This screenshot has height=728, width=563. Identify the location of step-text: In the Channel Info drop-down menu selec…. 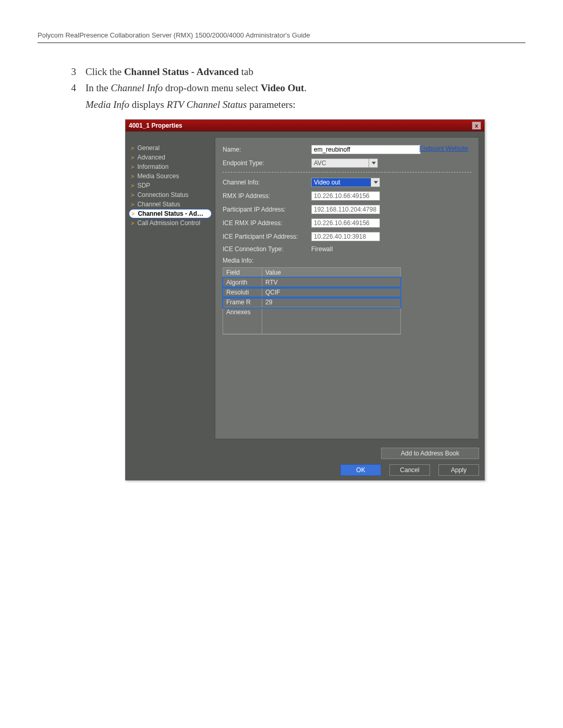
(305, 88).